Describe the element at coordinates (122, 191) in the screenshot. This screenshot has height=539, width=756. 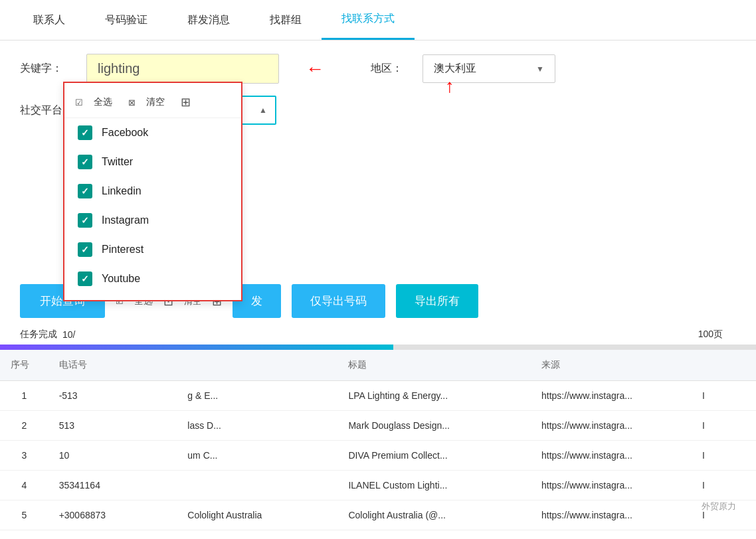
I see `linkedin-label: Linkedin` at that location.